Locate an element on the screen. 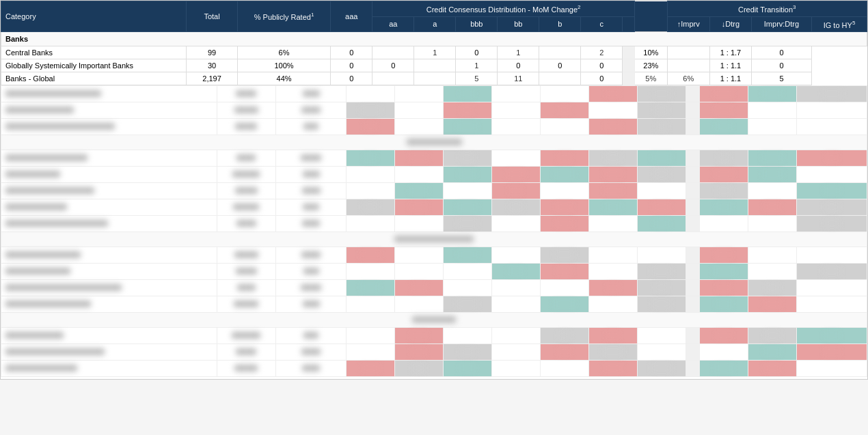 The width and height of the screenshot is (868, 435). row-pct: 100% is located at coordinates (284, 66).